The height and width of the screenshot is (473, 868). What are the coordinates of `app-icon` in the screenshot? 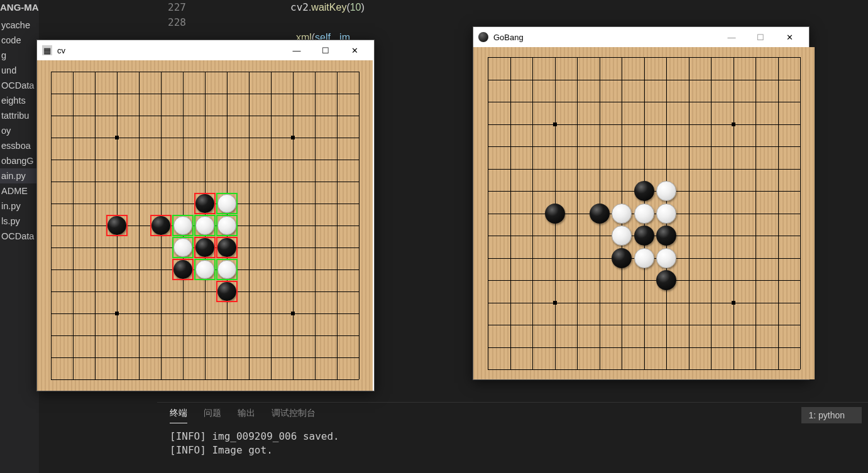 It's located at (483, 37).